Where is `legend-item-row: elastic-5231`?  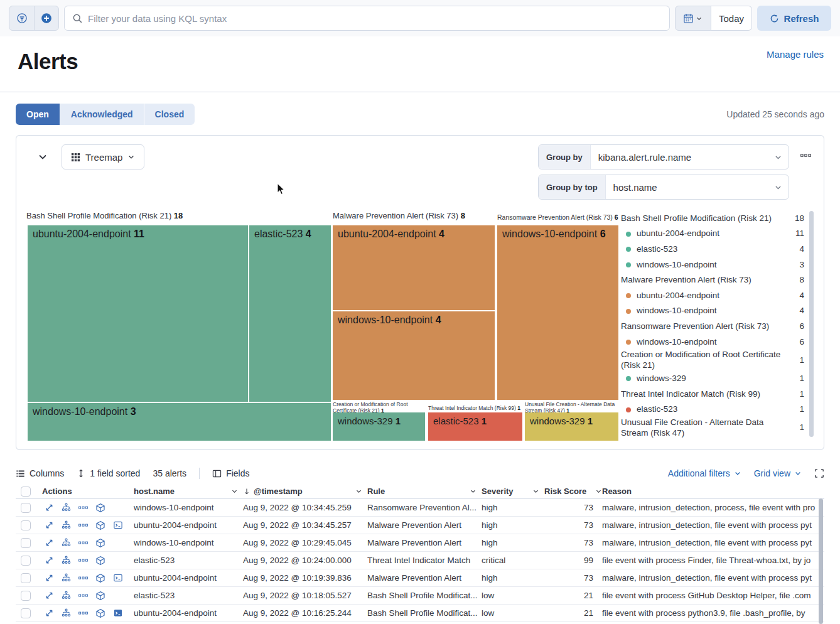 legend-item-row: elastic-5231 is located at coordinates (713, 409).